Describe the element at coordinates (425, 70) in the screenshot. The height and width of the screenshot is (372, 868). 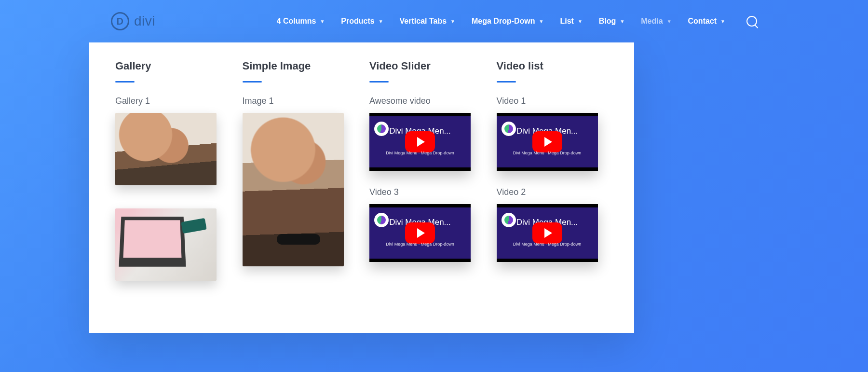
I see `column-title: Video Slider` at that location.